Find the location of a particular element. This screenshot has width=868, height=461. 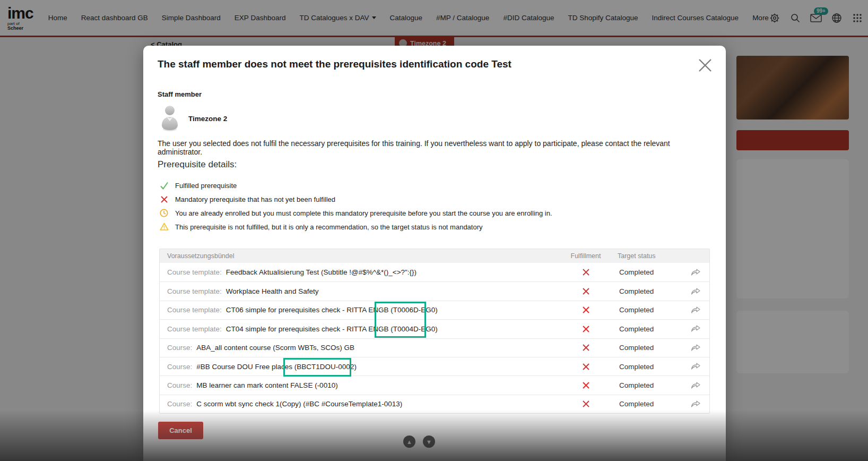

table-row: Course:C scorm wbt sync check 1(Copy) (#… is located at coordinates (435, 404).